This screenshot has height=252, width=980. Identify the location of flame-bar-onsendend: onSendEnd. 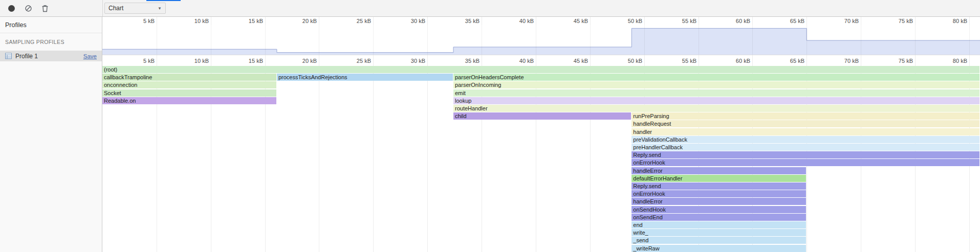
(718, 217).